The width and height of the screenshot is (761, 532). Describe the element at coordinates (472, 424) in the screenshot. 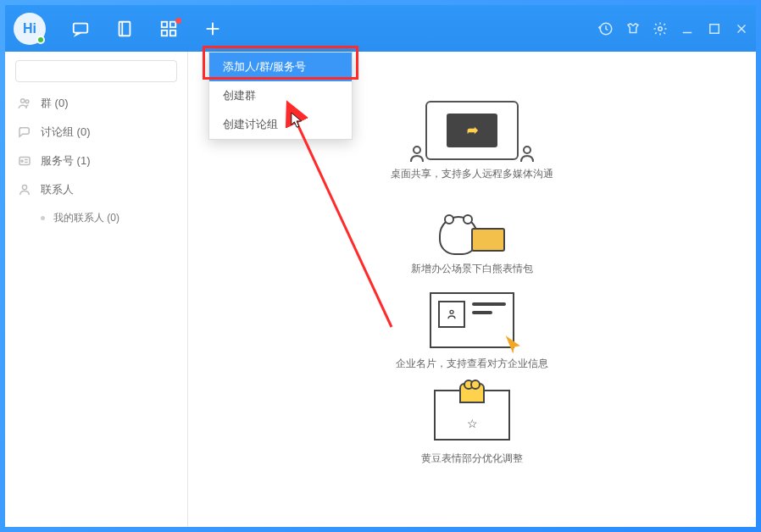

I see `feature-emoji-update: ☆ 黄豆表情部分优化调整` at that location.